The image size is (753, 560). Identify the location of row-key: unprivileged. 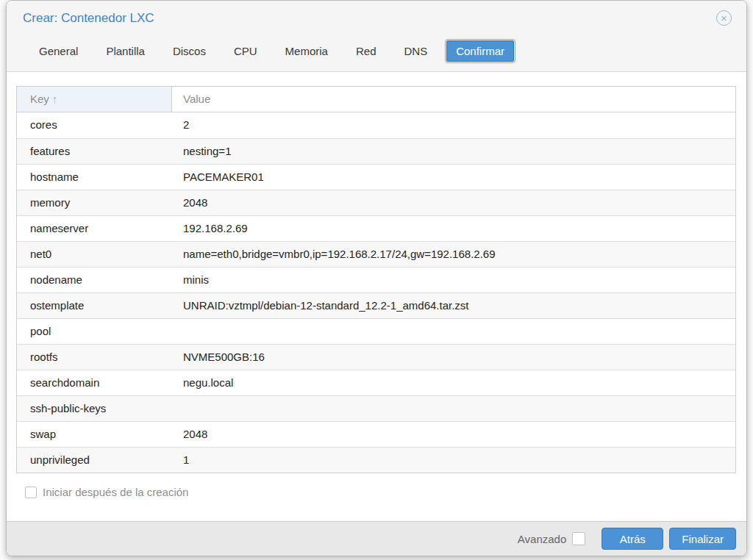
(94, 460).